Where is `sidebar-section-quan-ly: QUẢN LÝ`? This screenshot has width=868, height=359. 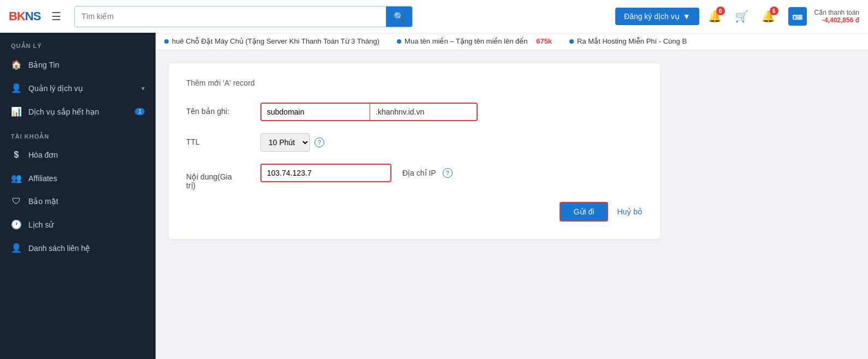 sidebar-section-quan-ly: QUẢN LÝ is located at coordinates (78, 43).